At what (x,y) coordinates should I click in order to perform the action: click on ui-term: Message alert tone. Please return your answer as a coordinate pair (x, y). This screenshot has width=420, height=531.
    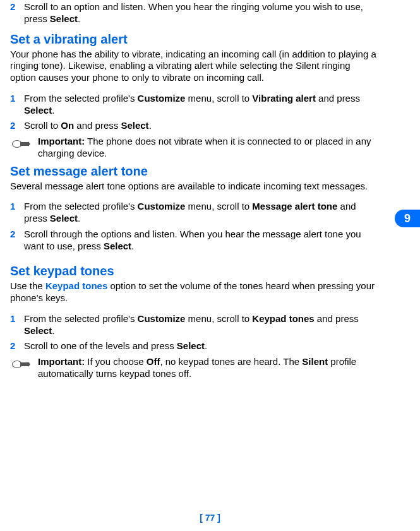
    Looking at the image, I should click on (294, 206).